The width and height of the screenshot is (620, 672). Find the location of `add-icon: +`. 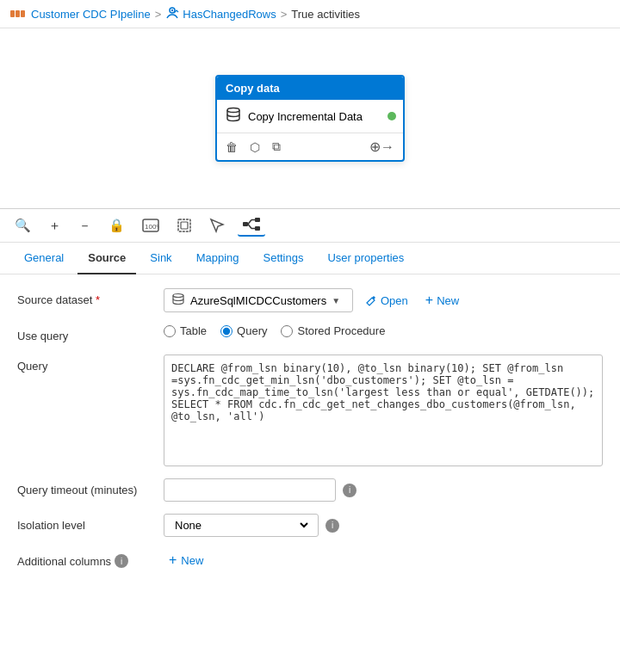

add-icon: + is located at coordinates (172, 560).